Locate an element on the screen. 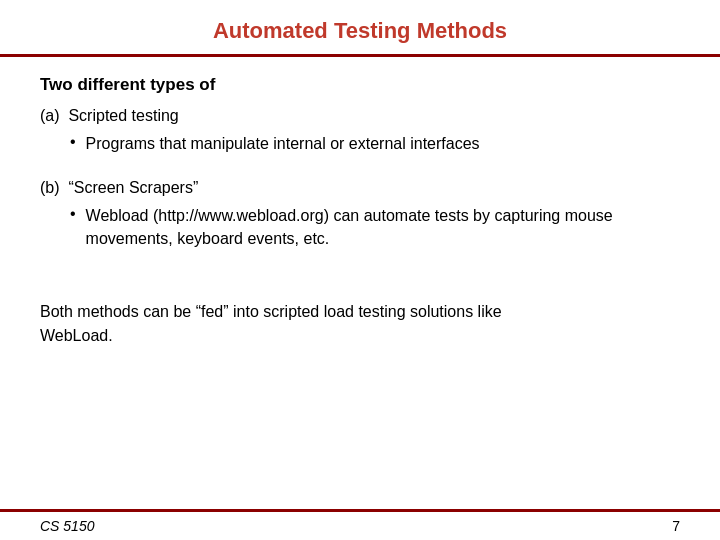 This screenshot has width=720, height=540. top-border is located at coordinates (360, 56).